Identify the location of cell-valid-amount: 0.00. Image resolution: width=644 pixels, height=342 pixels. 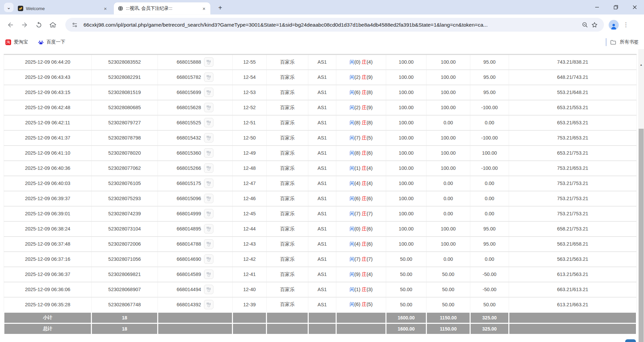
(448, 123).